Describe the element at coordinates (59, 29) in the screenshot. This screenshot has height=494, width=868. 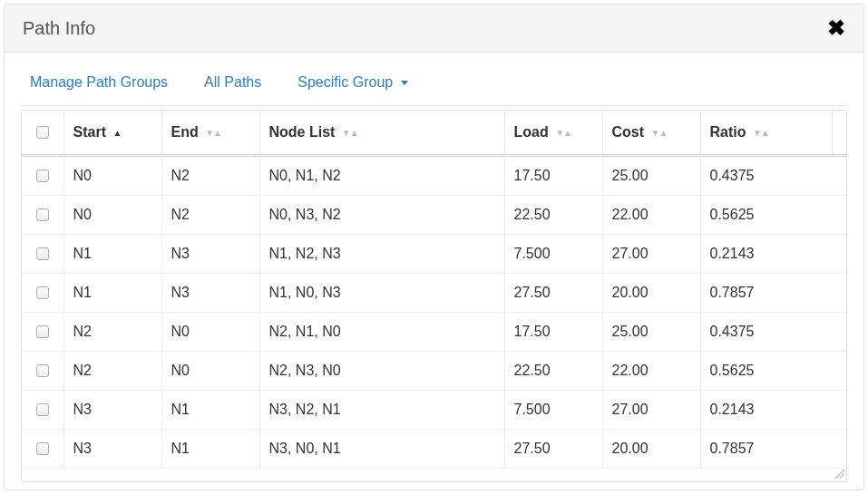
I see `panel-title: Path Info` at that location.